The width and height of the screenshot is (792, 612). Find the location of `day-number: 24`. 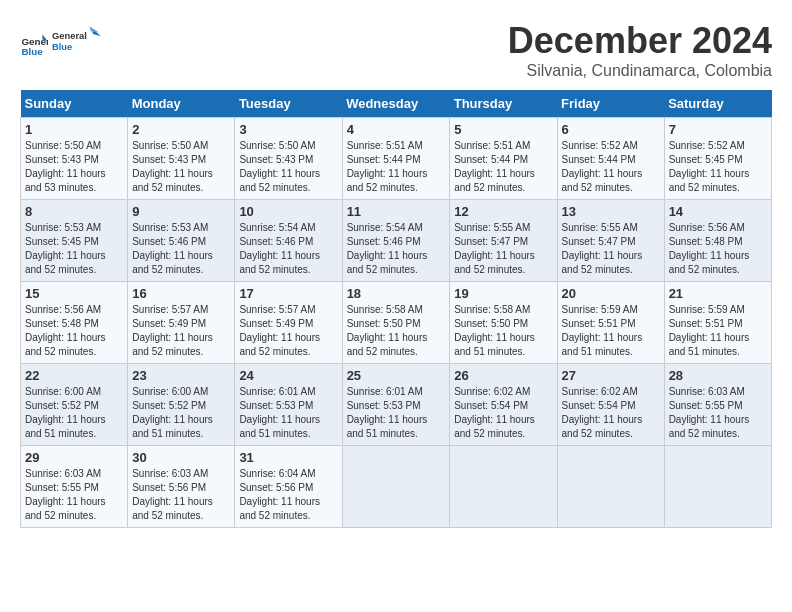

day-number: 24 is located at coordinates (288, 376).